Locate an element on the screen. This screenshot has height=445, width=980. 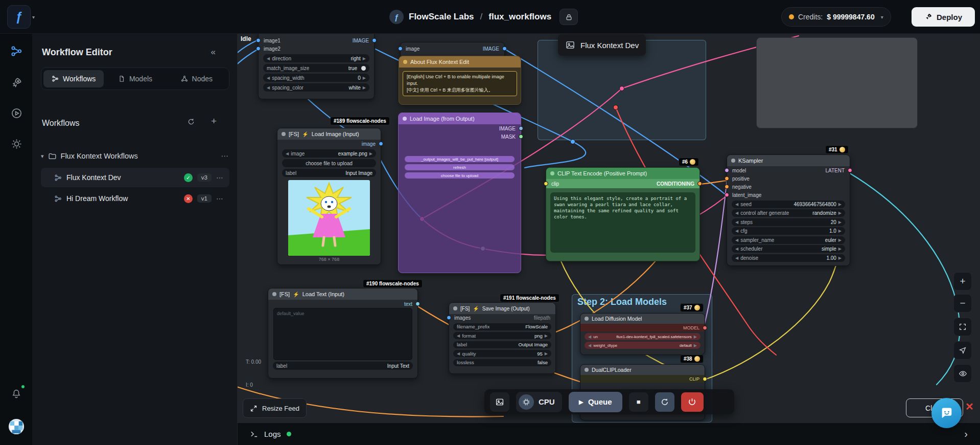
widget-sampler_name: ◀sampler_nameeuler▶ is located at coordinates (788, 240).